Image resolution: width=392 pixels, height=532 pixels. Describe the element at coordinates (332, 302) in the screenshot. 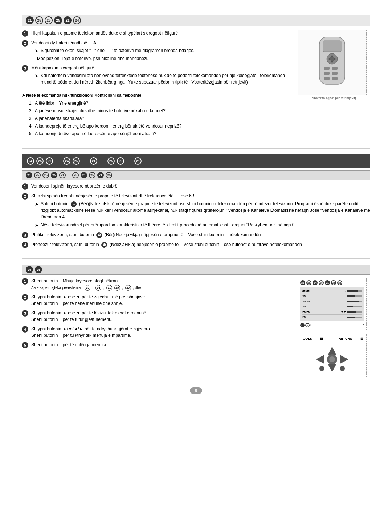

I see `menu-row-ch: 25 25` at that location.